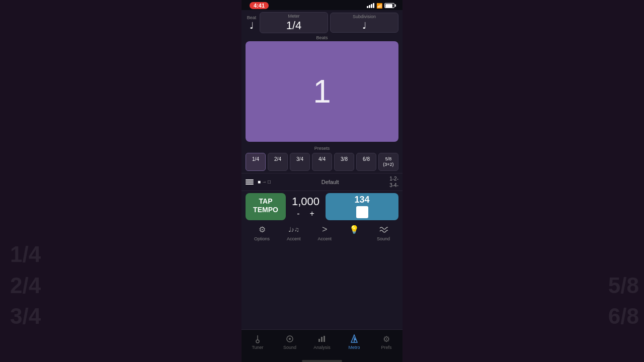  I want to click on preset-1-4: 1/4, so click(256, 162).